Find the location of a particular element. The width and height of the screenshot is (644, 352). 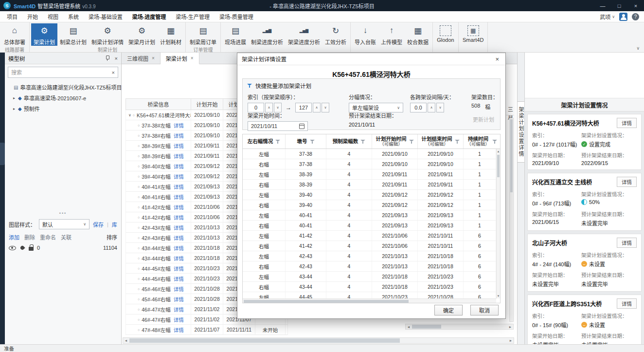

search-input is located at coordinates (61, 73).